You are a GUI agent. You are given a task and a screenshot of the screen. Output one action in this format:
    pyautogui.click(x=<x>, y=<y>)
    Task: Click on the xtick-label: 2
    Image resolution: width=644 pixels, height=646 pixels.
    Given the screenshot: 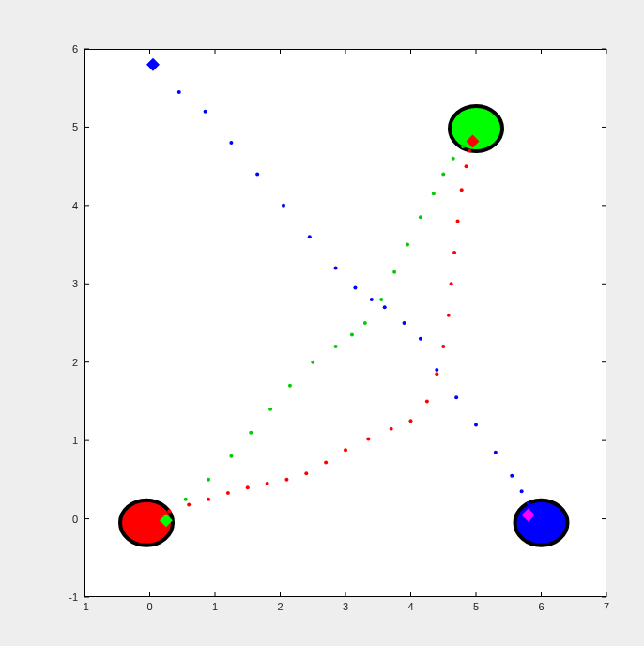 What is the action you would take?
    pyautogui.click(x=281, y=607)
    